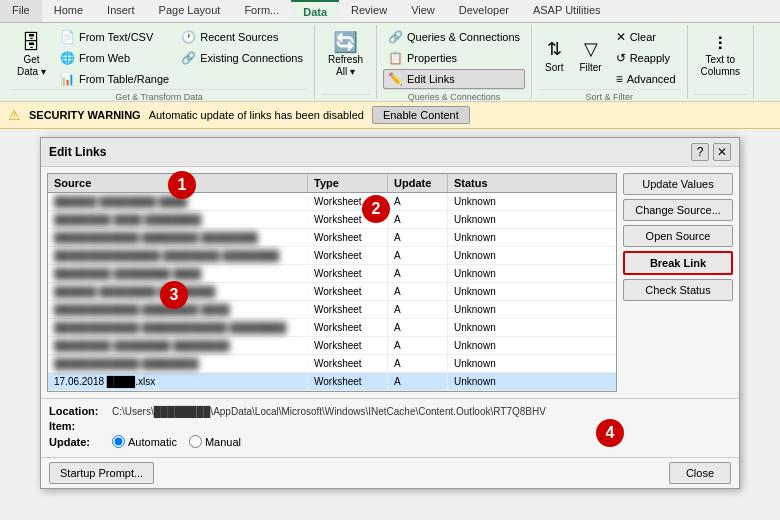  What do you see at coordinates (76, 442) in the screenshot?
I see `update-label: Update:` at bounding box center [76, 442].